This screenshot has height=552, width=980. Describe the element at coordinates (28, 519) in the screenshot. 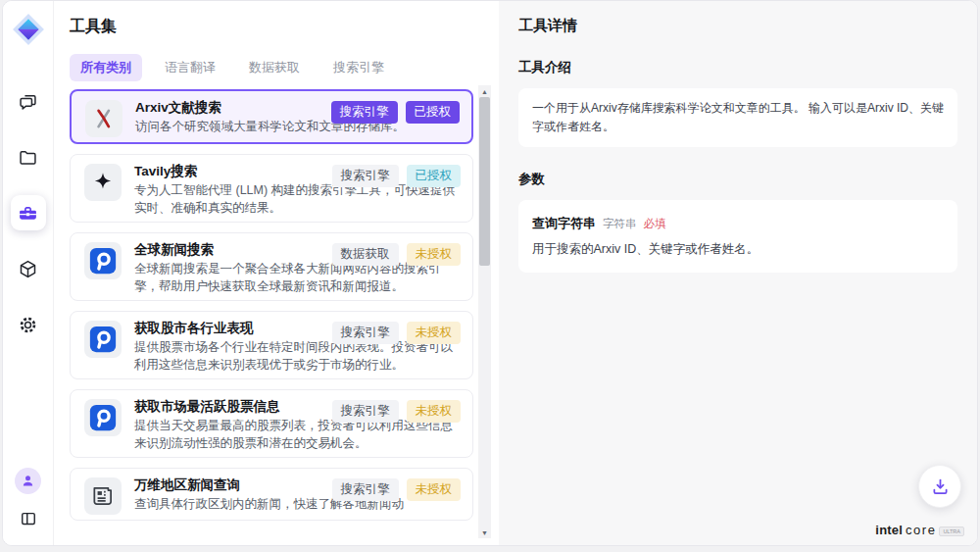

I see `collapse-panel-button` at that location.